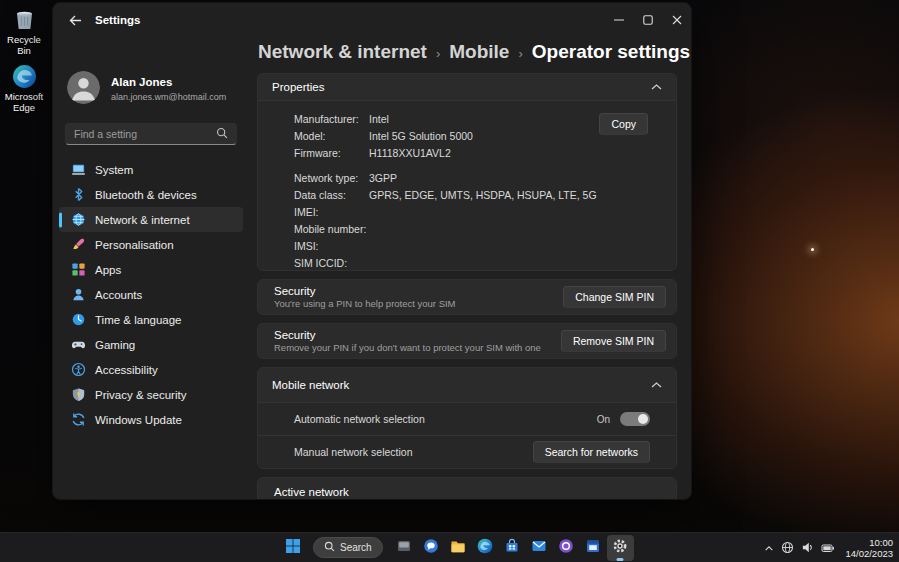 This screenshot has height=562, width=899. Describe the element at coordinates (539, 548) in the screenshot. I see `mail-icon` at that location.